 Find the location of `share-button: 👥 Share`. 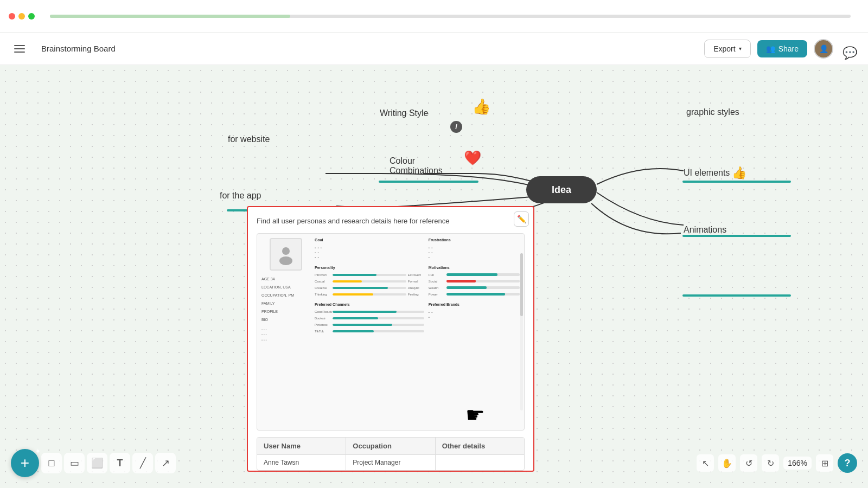

share-button: 👥 Share is located at coordinates (782, 49).